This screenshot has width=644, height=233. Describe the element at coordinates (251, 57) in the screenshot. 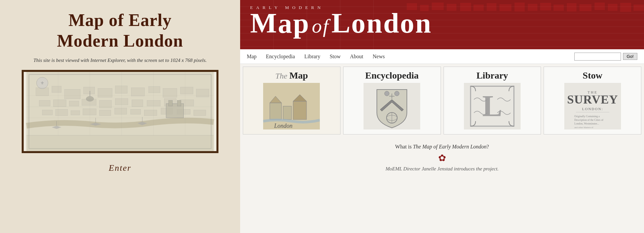

I see `nav-map: Map` at that location.